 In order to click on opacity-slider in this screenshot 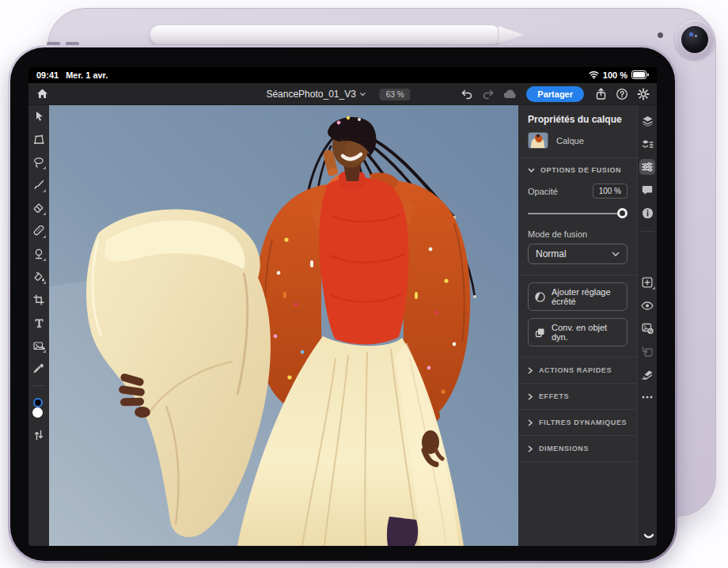, I will do `click(577, 214)`.